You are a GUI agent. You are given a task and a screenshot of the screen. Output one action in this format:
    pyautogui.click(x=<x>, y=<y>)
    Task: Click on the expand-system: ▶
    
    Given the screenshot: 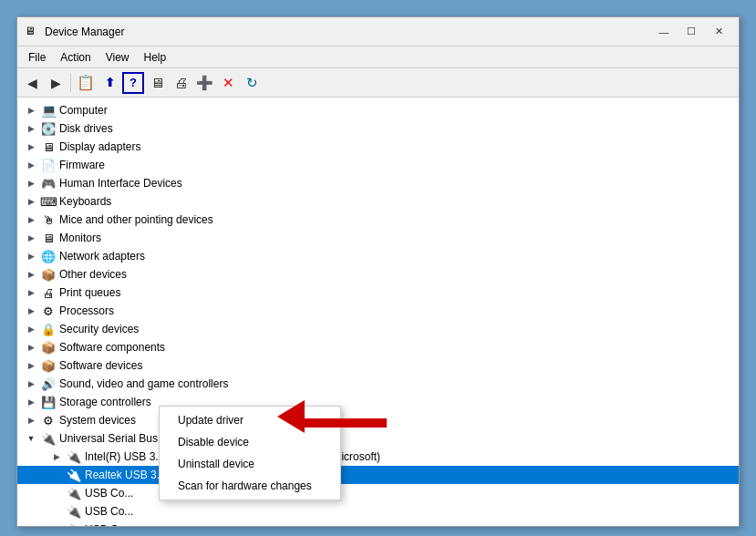 What is the action you would take?
    pyautogui.click(x=31, y=420)
    